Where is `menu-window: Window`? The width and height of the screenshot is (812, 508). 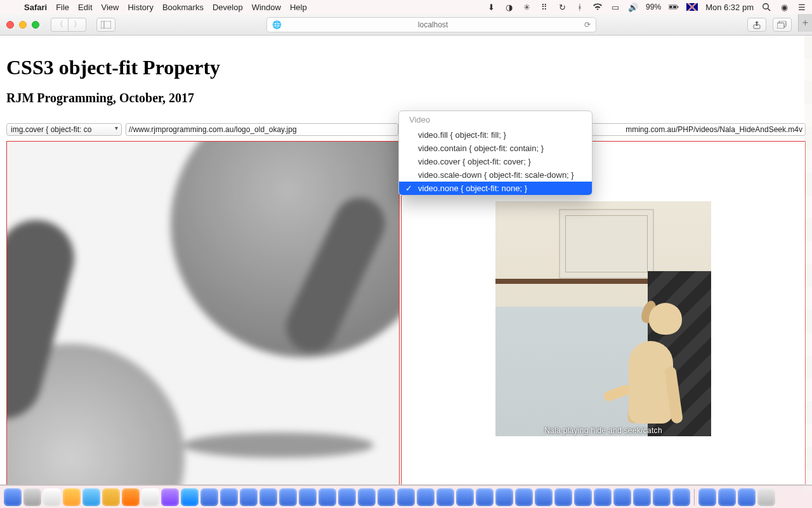
menu-window: Window is located at coordinates (266, 8).